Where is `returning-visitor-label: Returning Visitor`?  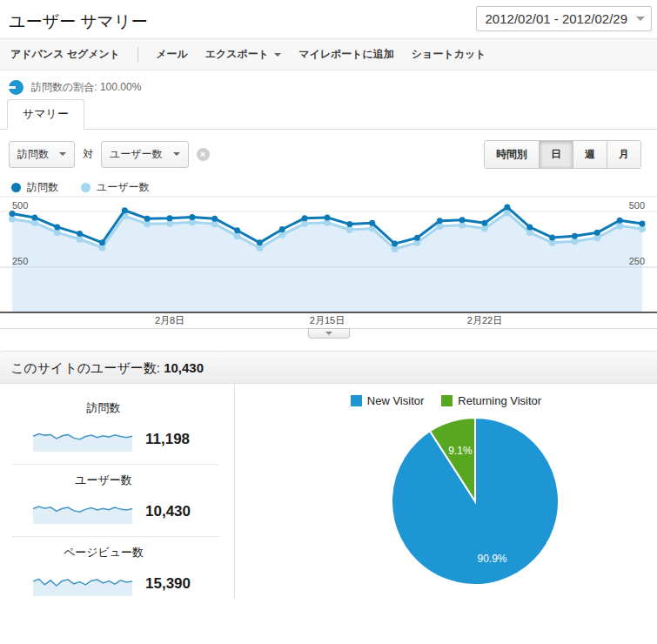
returning-visitor-label: Returning Visitor is located at coordinates (499, 400).